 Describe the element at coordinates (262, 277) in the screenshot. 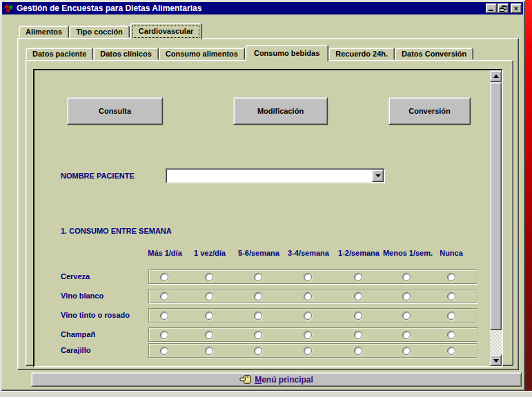

I see `beverage-row: Cerveza` at that location.